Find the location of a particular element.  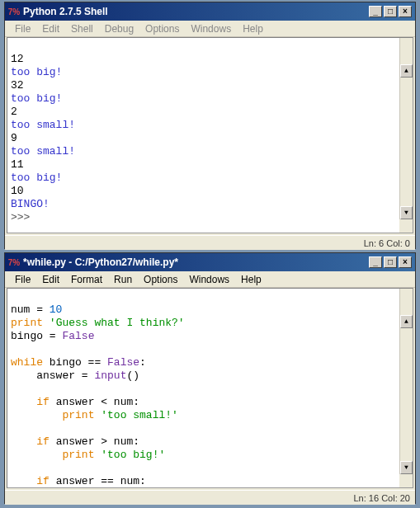

shell-line: 10 is located at coordinates (17, 191).